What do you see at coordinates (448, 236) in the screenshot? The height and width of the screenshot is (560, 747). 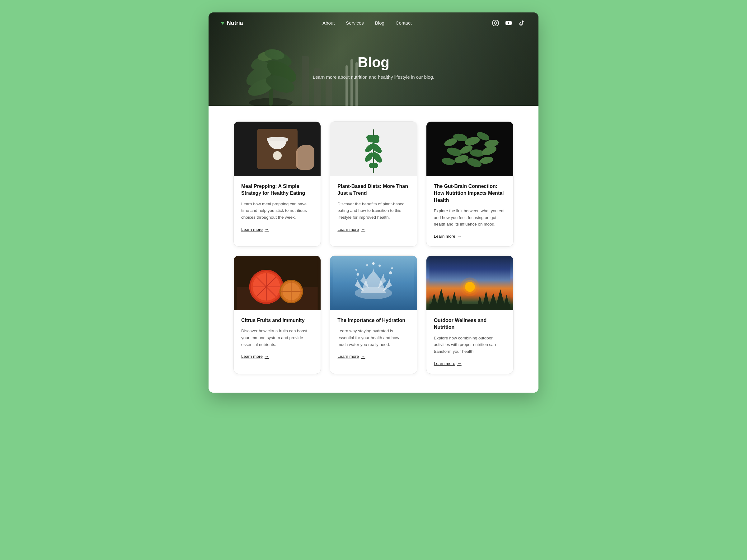 I see `learn-more-gut: Learn more →` at bounding box center [448, 236].